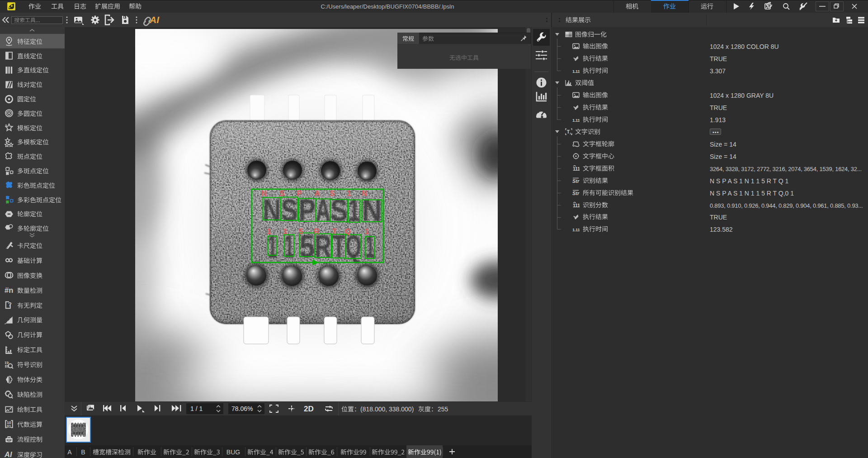  What do you see at coordinates (309, 409) in the screenshot?
I see `svg-text: 2D` at bounding box center [309, 409].